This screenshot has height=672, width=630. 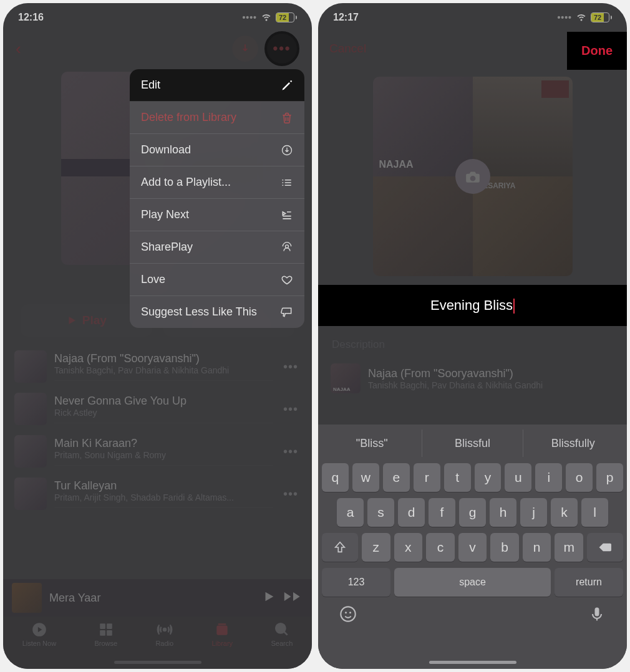 I want to click on key-o: o, so click(x=579, y=478).